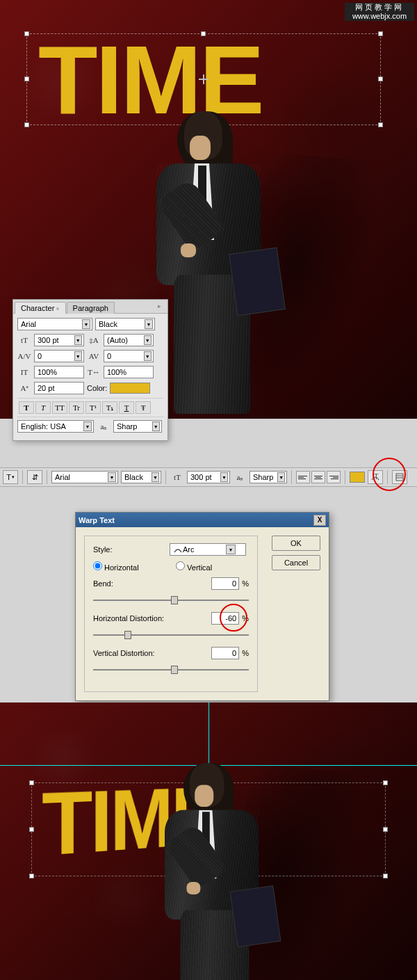 The height and width of the screenshot is (980, 417). I want to click on vdist-input, so click(225, 653).